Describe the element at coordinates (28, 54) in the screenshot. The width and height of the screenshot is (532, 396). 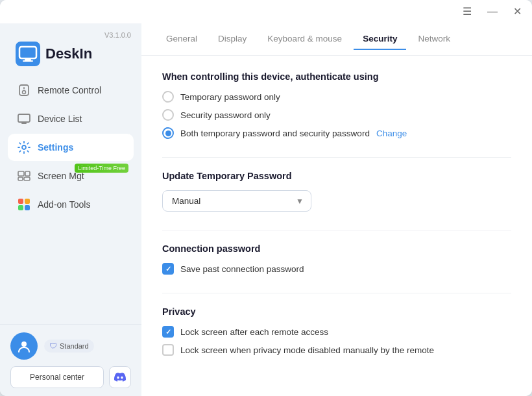
I see `brand-logo-icon` at that location.